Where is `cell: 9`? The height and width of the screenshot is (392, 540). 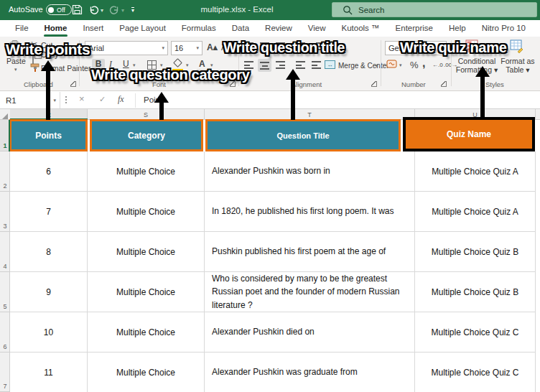
cell: 9 is located at coordinates (49, 292).